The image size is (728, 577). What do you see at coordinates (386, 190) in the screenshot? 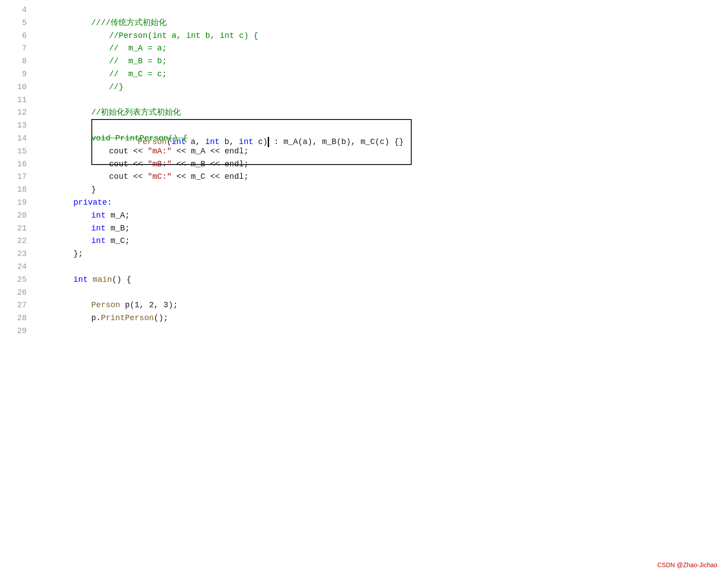
I see `code-line-18: private:` at bounding box center [386, 190].